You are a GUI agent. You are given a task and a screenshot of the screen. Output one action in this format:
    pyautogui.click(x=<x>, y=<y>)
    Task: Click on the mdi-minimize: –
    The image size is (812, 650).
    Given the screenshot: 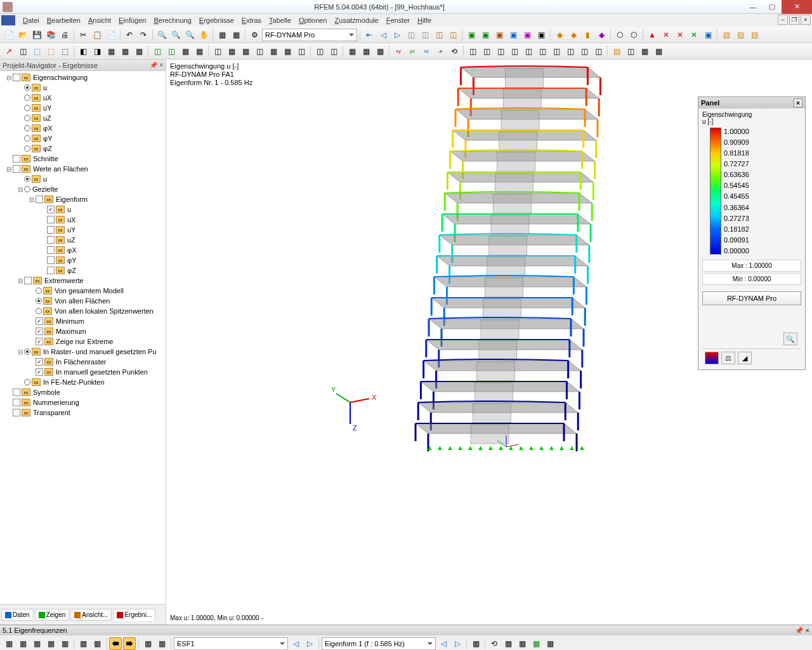 What is the action you would take?
    pyautogui.click(x=783, y=20)
    